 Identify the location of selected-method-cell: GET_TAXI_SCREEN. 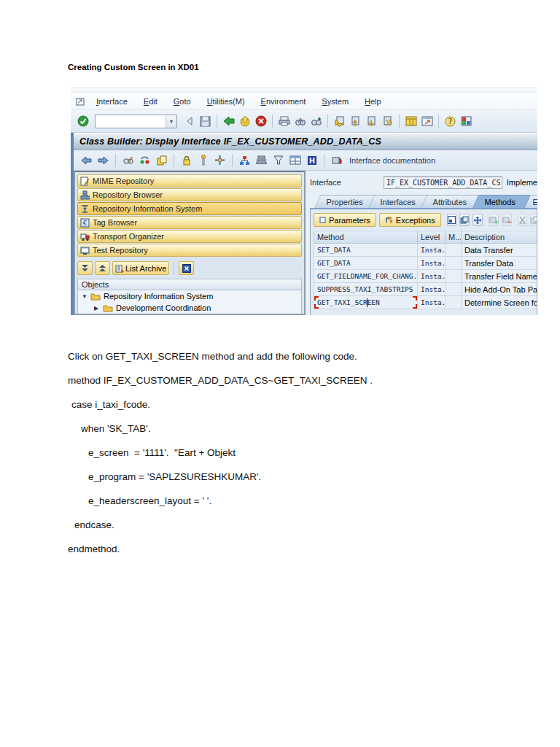
(366, 303).